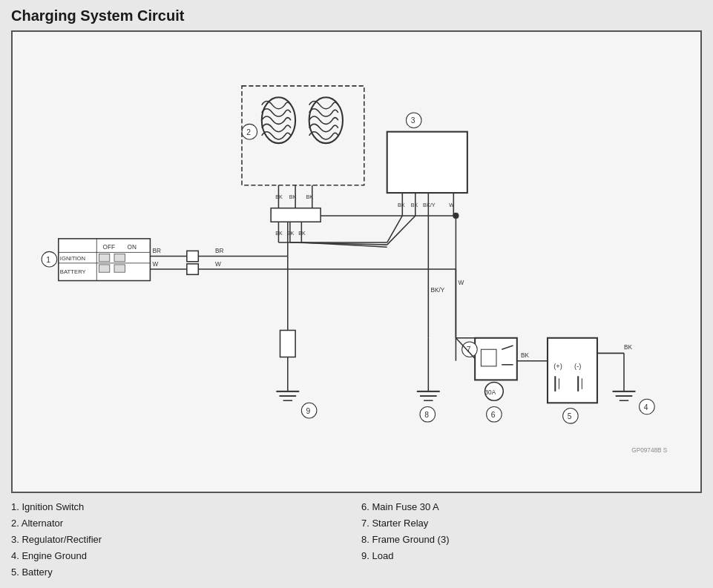 This screenshot has width=713, height=588. I want to click on legend-item-5: 5. Battery, so click(181, 572).